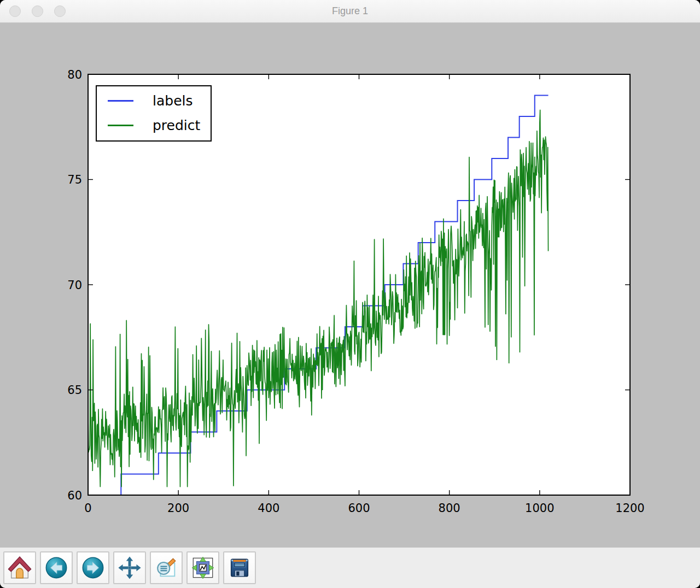 The height and width of the screenshot is (588, 700). Describe the element at coordinates (450, 508) in the screenshot. I see `x-tick-label: 800` at that location.